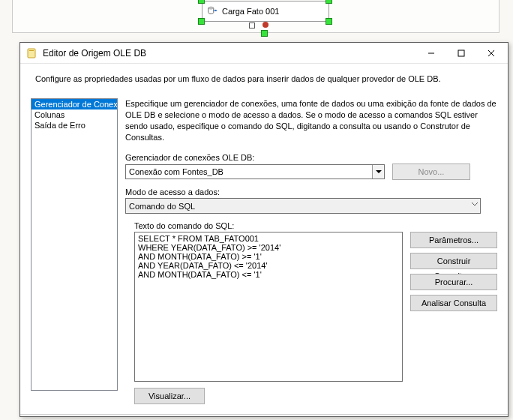  What do you see at coordinates (74, 244) in the screenshot?
I see `nav-list: Gerenciador de Conexões Colunas Saída de…` at bounding box center [74, 244].